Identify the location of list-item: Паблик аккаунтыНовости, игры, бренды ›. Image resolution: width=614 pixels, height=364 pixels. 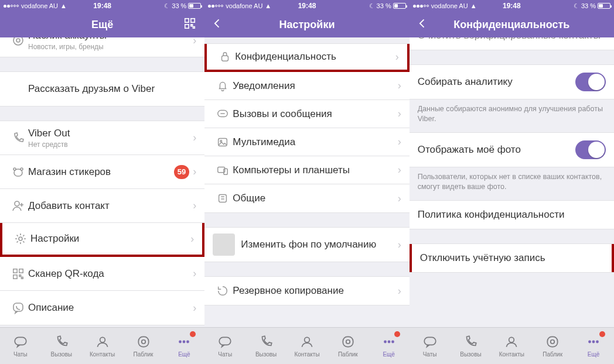
(102, 47).